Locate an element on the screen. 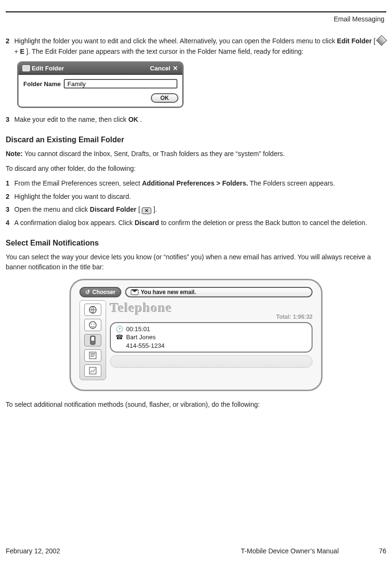 This screenshot has height=570, width=392. discard-intro: To discard any other folder, do the foll… is located at coordinates (196, 168).